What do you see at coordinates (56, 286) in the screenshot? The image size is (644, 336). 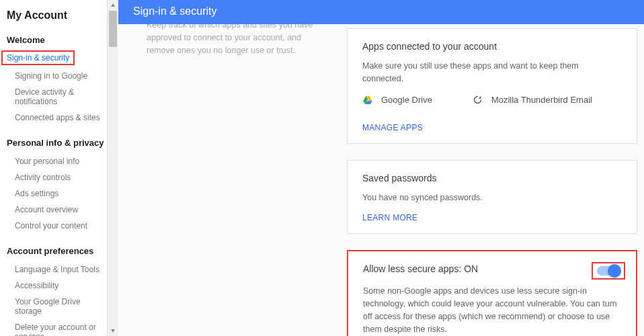 I see `nav-link-accessibility: Accessibility` at bounding box center [56, 286].